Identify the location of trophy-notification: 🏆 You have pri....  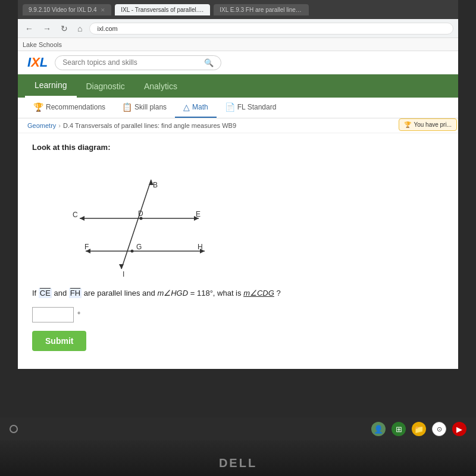
(428, 125).